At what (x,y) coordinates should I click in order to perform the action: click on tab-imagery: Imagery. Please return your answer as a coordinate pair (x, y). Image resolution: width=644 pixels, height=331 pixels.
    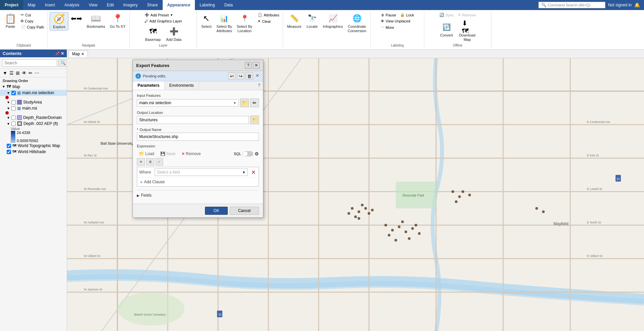
    Looking at the image, I should click on (130, 5).